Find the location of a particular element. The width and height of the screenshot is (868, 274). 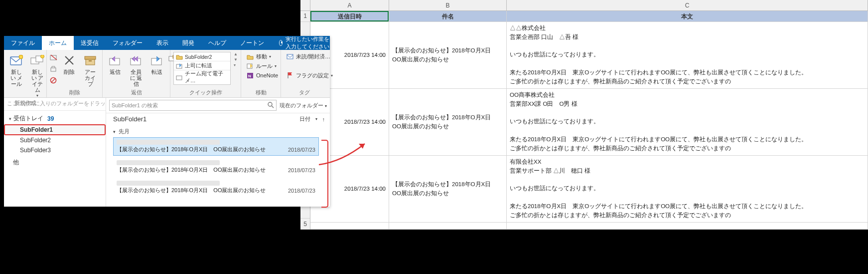

tell-me-box: 実行したい作業を入力してください is located at coordinates (300, 43).